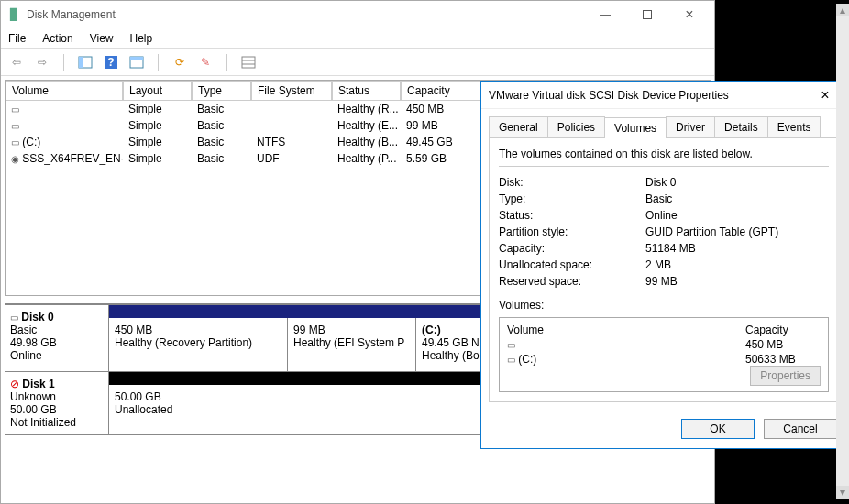  Describe the element at coordinates (358, 38) in the screenshot. I see `menubar: File Action View Help` at that location.